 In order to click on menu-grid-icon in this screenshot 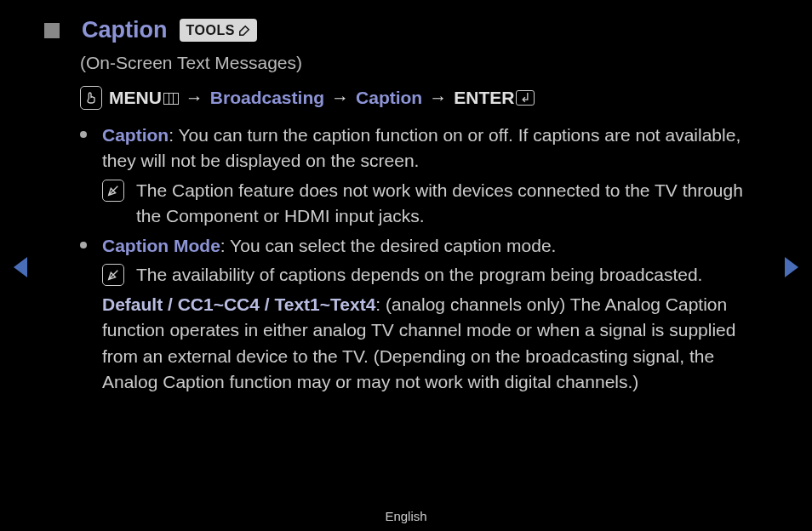, I will do `click(171, 99)`.